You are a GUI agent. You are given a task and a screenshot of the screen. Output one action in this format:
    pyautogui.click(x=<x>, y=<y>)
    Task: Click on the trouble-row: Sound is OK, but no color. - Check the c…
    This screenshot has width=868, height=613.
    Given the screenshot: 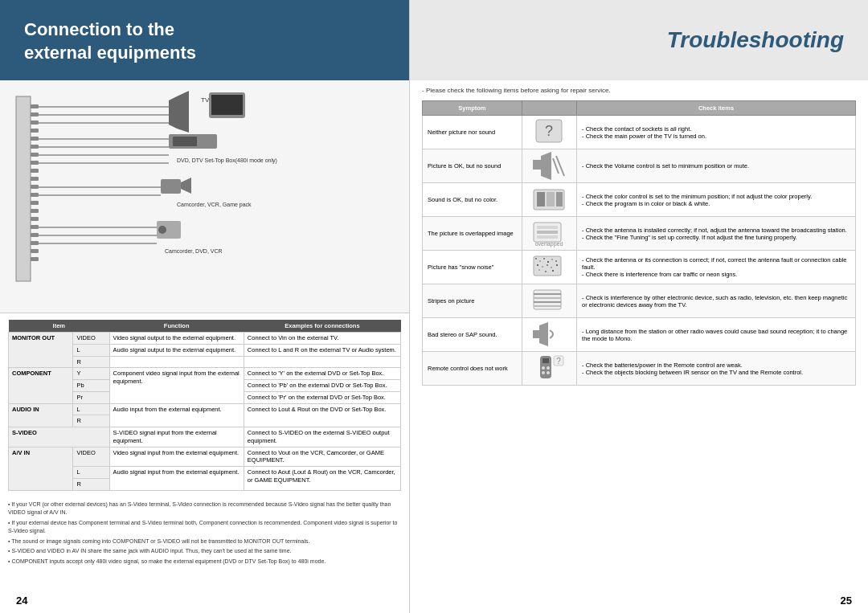 What is the action you would take?
    pyautogui.click(x=640, y=200)
    